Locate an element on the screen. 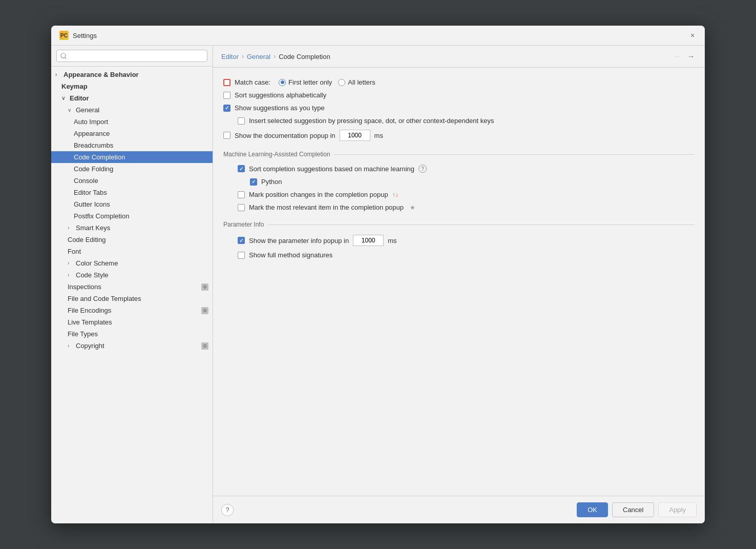  search-input is located at coordinates (132, 56).